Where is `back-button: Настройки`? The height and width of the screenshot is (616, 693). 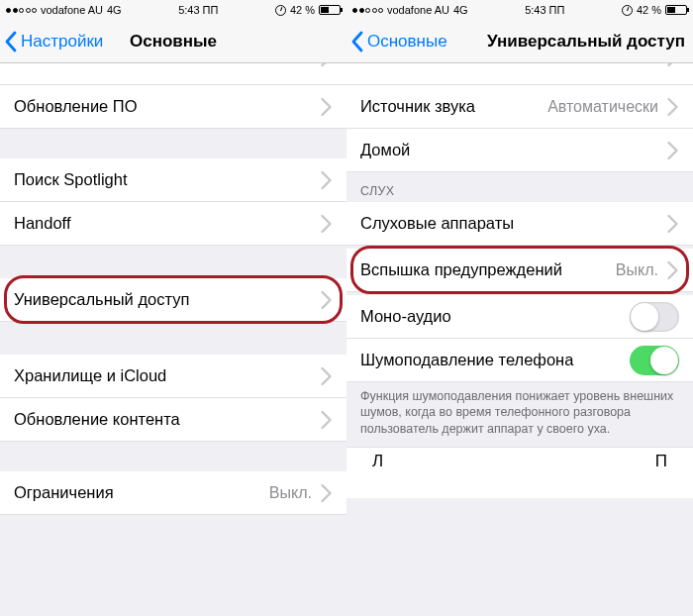
back-button: Настройки is located at coordinates (51, 42).